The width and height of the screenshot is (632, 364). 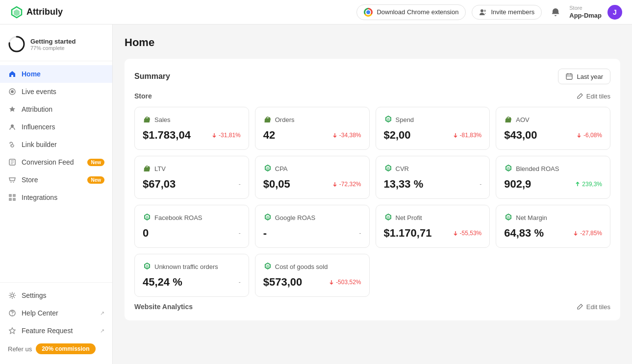 I want to click on metric-name-orders: Orders, so click(x=285, y=120).